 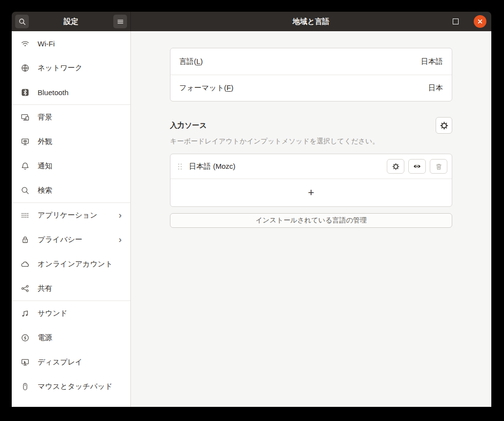 I want to click on sidebar-item-background: 背景, so click(x=71, y=117).